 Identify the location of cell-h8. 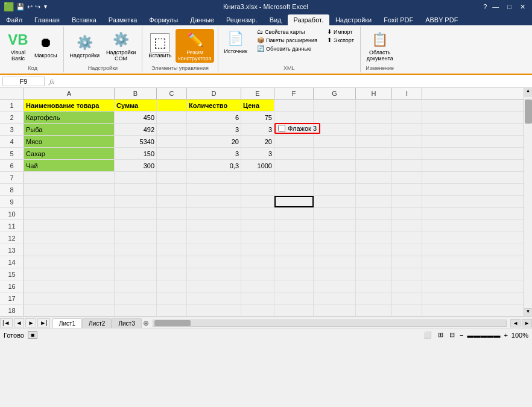
(374, 189).